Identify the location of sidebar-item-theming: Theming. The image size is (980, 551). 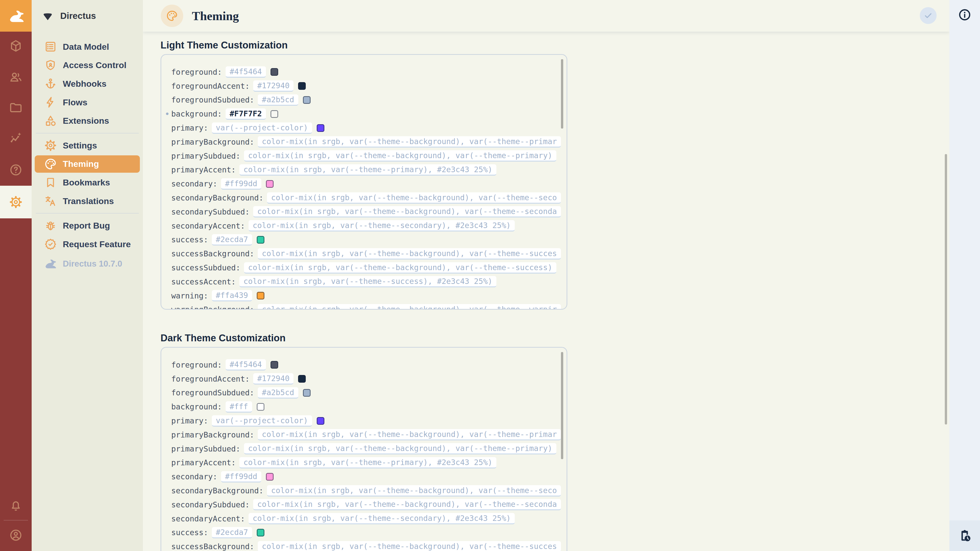
(88, 164).